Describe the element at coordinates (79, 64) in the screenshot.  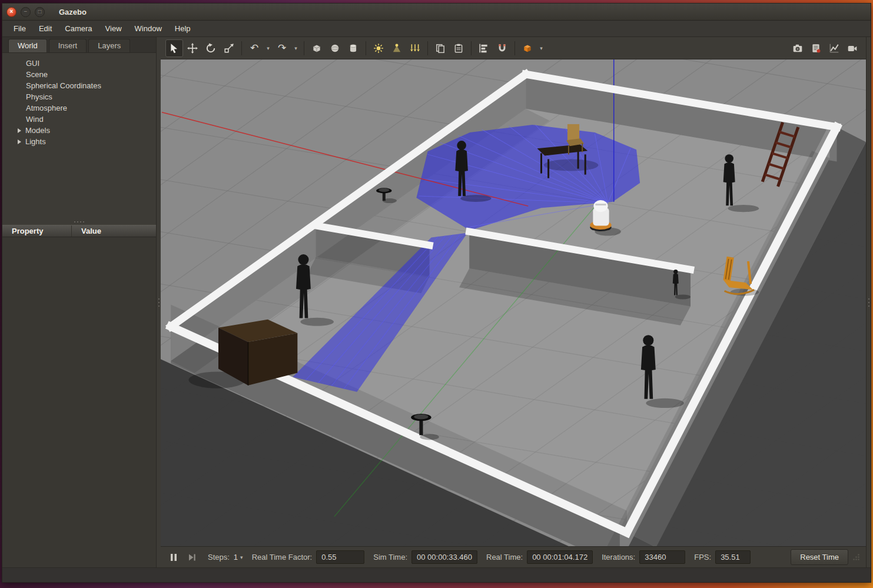
I see `tree-item-gui: GUI` at that location.